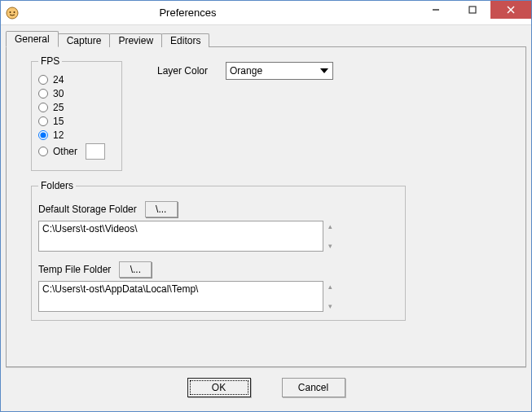  What do you see at coordinates (435, 10) in the screenshot?
I see `minimize-button` at bounding box center [435, 10].